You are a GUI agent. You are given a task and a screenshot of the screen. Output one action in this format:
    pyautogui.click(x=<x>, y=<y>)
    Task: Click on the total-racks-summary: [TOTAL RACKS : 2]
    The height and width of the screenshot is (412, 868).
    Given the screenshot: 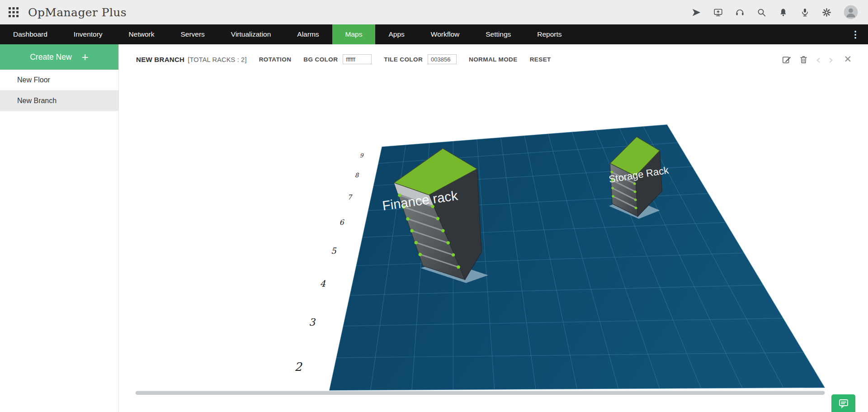 What is the action you would take?
    pyautogui.click(x=217, y=60)
    